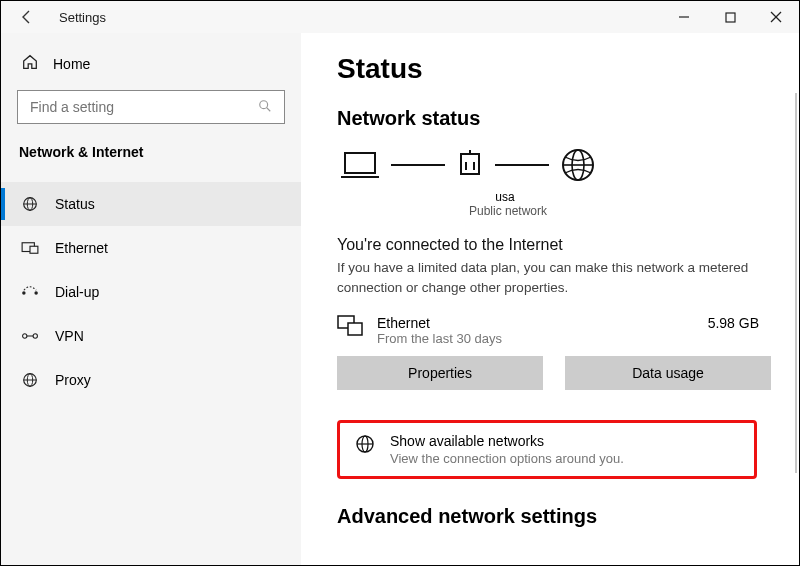 The height and width of the screenshot is (566, 800). Describe the element at coordinates (470, 165) in the screenshot. I see `router-icon` at that location.